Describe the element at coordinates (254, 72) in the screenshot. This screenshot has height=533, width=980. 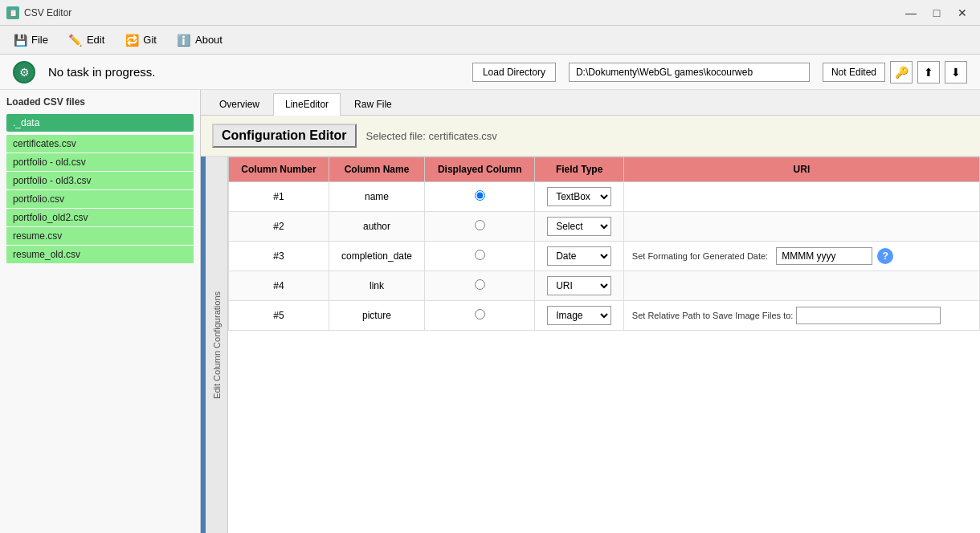
I see `status-text: No task in progress.` at that location.